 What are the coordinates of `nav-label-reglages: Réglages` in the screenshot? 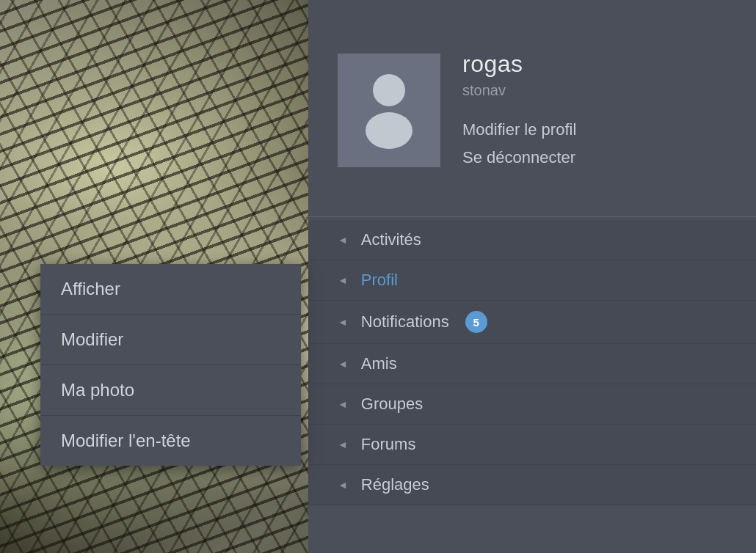 It's located at (395, 485).